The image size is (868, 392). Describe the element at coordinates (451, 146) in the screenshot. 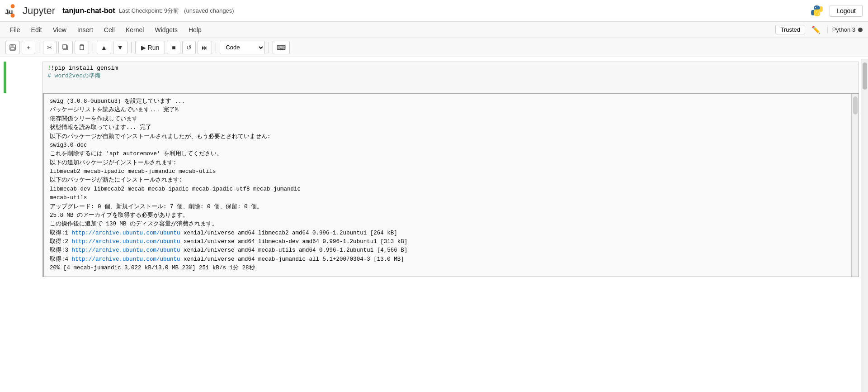

I see `output-line: swig3.0-doc` at that location.